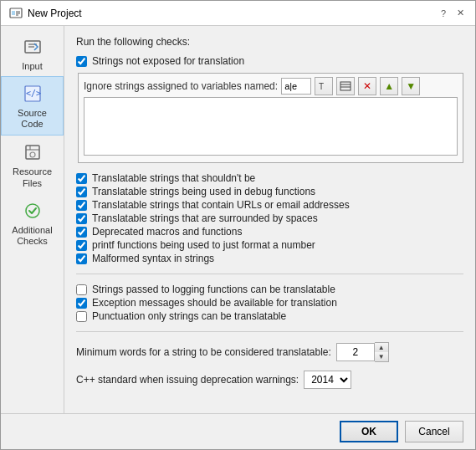  I want to click on variables-listbox, so click(271, 126).